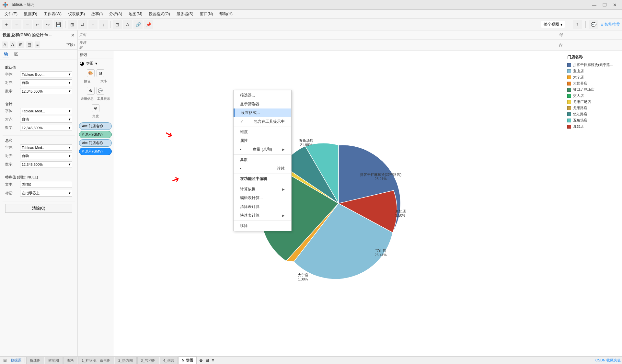 The image size is (622, 364). What do you see at coordinates (262, 226) in the screenshot?
I see `ctx-remove: 移除` at bounding box center [262, 226].